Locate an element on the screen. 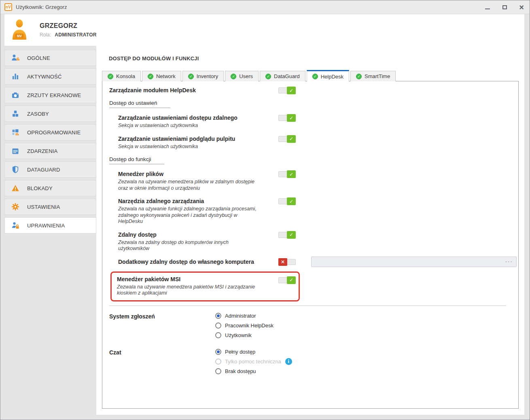  permission-description: Zezwala na zdalny dostęp do komputerów i… is located at coordinates (188, 246).